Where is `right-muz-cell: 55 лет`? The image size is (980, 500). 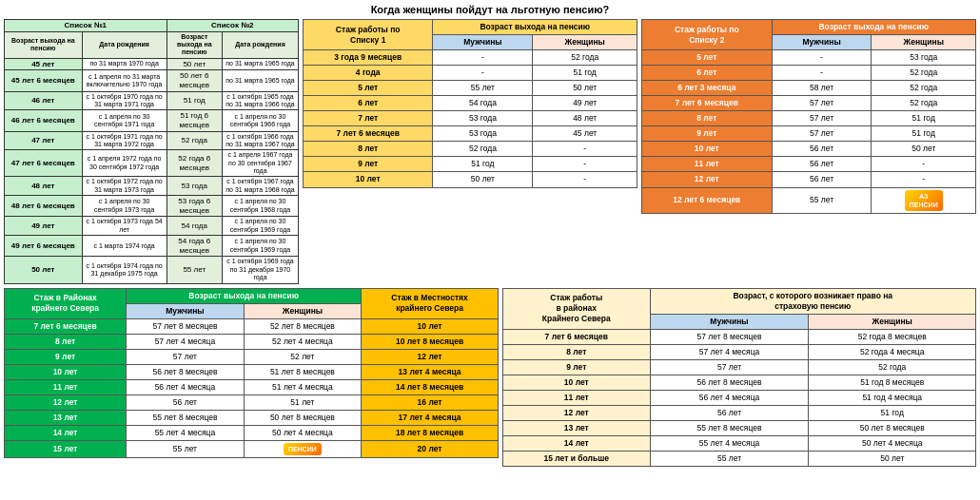
right-muz-cell: 55 лет is located at coordinates (822, 200).